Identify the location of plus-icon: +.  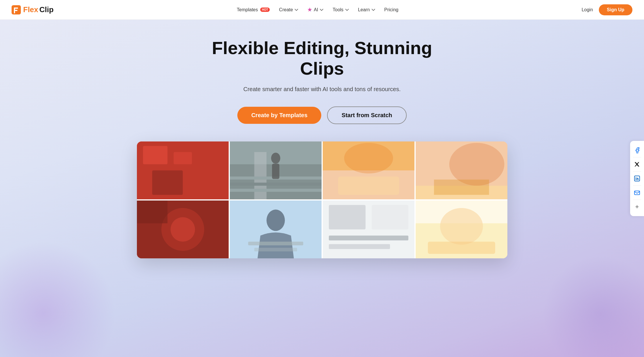
(637, 207).